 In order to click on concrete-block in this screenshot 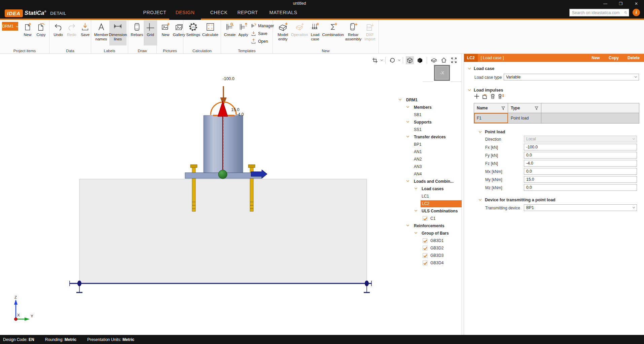, I will do `click(223, 231)`.